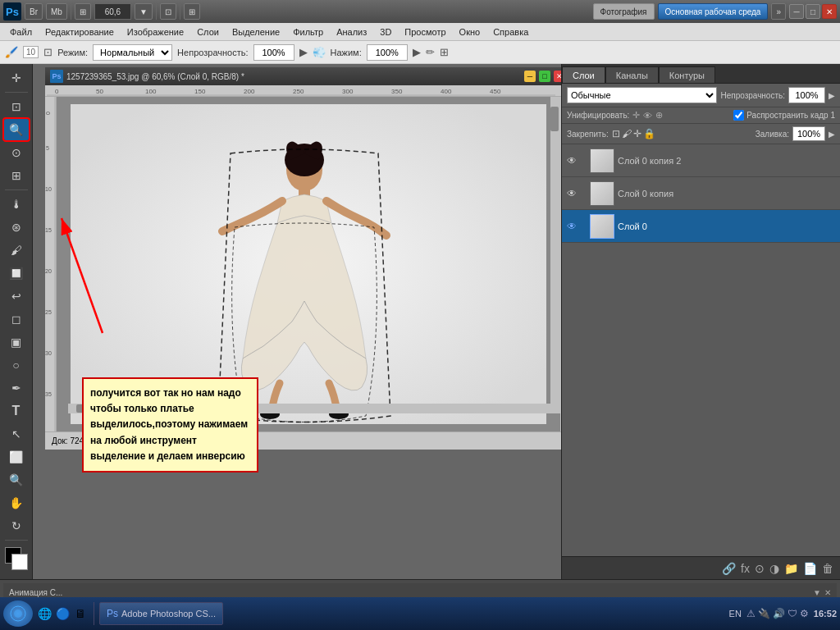 The width and height of the screenshot is (840, 630). I want to click on volume-icon: 🔊, so click(779, 614).